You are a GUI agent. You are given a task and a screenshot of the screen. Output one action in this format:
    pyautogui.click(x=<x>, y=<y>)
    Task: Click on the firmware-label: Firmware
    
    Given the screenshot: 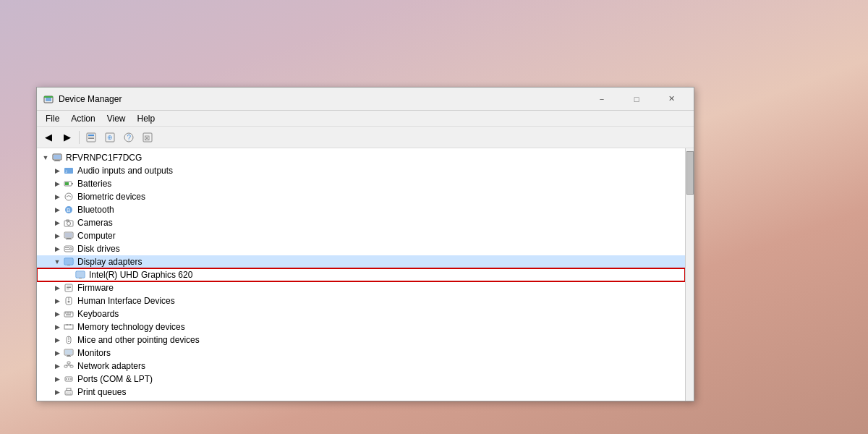 What is the action you would take?
    pyautogui.click(x=95, y=288)
    